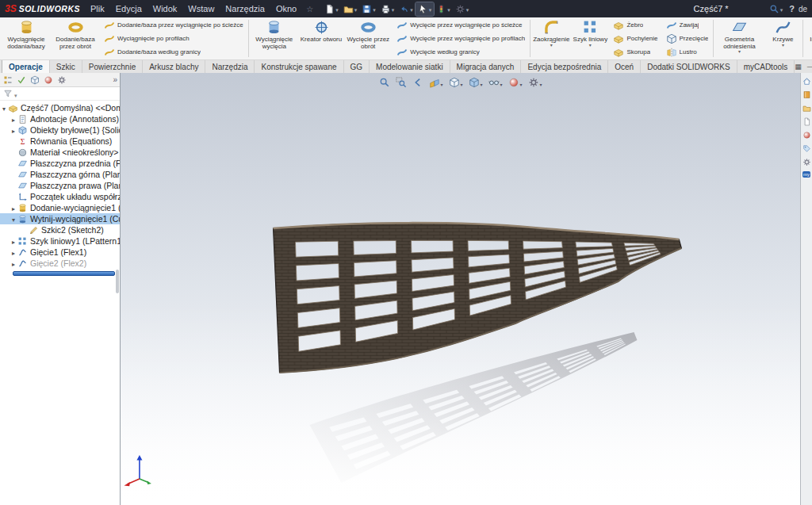  What do you see at coordinates (791, 9) in the screenshot?
I see `help-icon` at bounding box center [791, 9].